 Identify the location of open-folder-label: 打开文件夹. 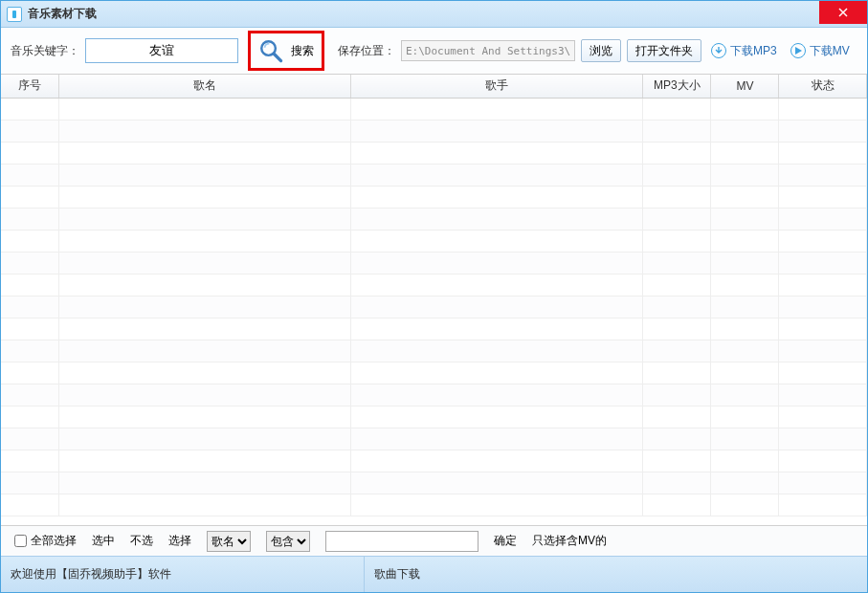
(664, 52).